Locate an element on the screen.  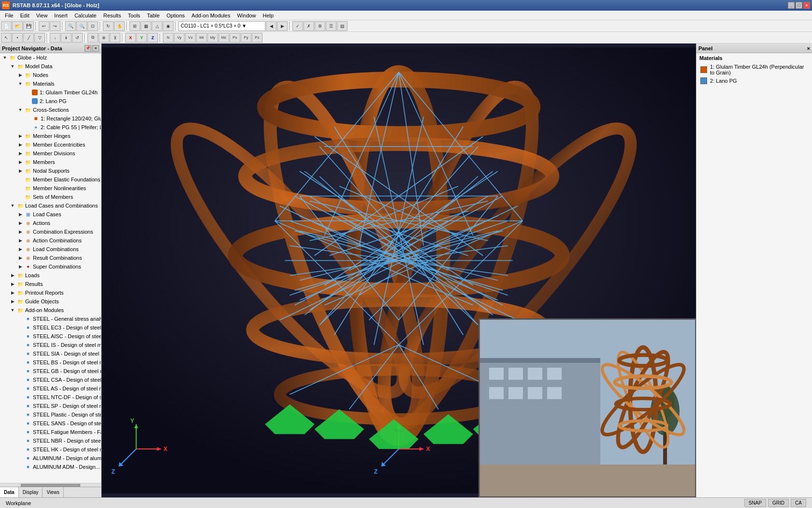
tree-load-cases: ▶ ⊞ Load Cases is located at coordinates (50, 214).